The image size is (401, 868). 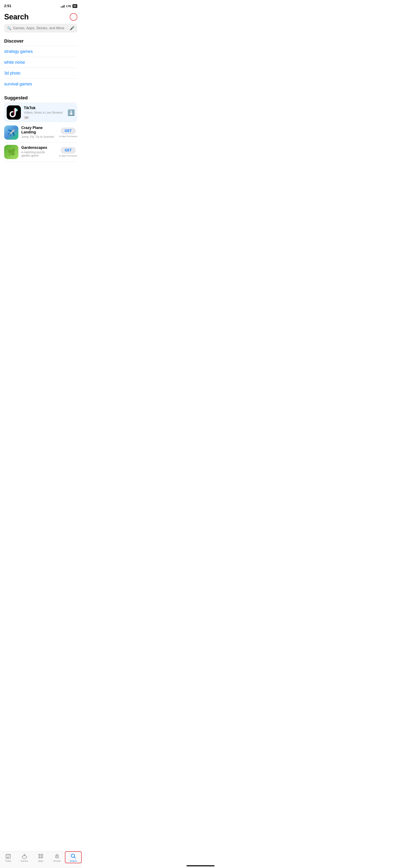 What do you see at coordinates (39, 137) in the screenshot?
I see `crazy-plane-description: Jump, Fly, Try to Survive!` at bounding box center [39, 137].